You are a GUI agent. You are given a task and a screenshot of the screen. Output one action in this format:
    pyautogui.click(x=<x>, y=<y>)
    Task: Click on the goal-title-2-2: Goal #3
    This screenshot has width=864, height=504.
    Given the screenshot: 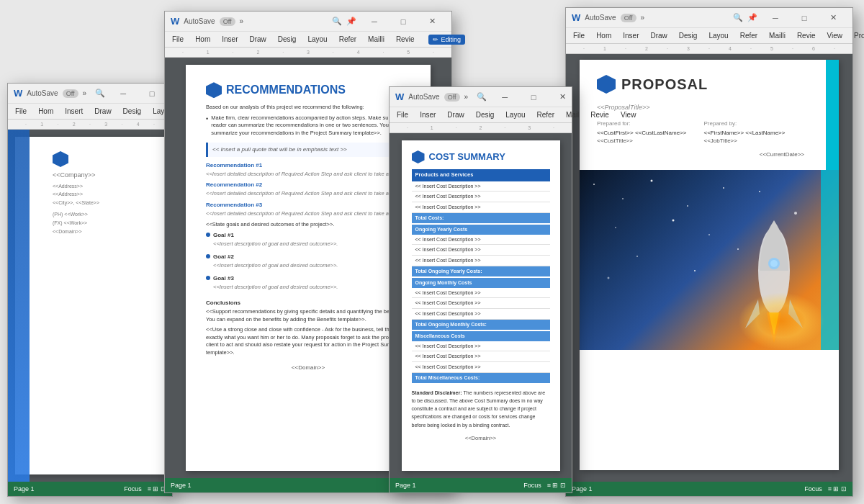 What is the action you would take?
    pyautogui.click(x=275, y=278)
    